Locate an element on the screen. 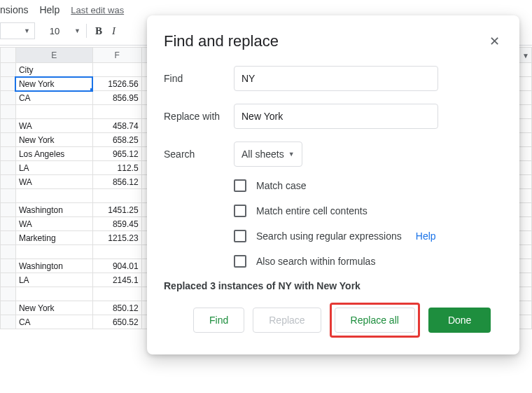 This screenshot has width=532, height=393. font-size-input: 10 is located at coordinates (55, 31).